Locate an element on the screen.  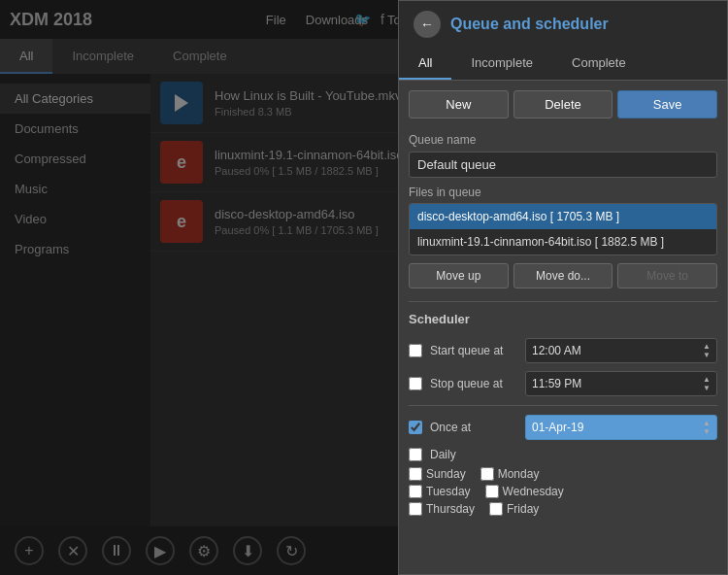
sunday-checkbox is located at coordinates (415, 474).